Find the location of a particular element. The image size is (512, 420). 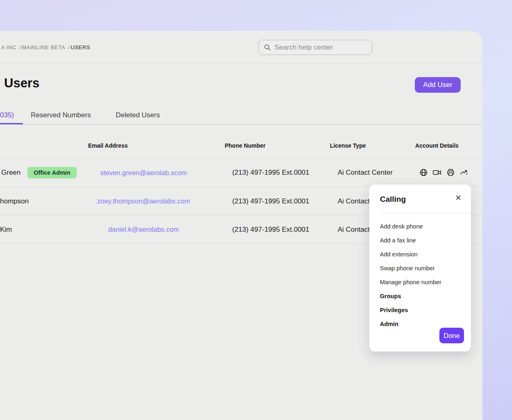

column-header-phone: Phone Number is located at coordinates (245, 146).